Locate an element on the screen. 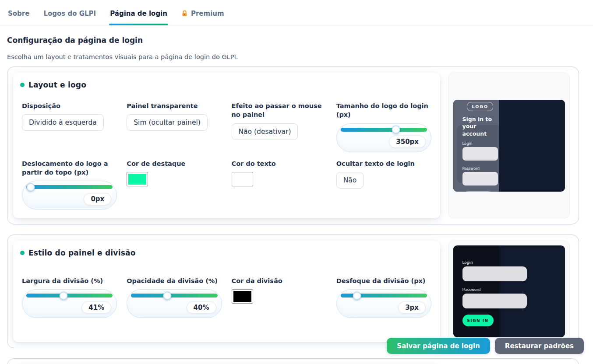 Image resolution: width=593 pixels, height=364 pixels. field-label-cor-texto: Cor do texto is located at coordinates (279, 164).